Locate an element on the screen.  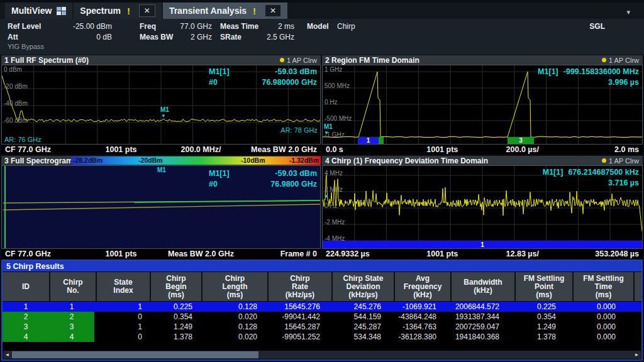
table-row: 4401.3780.020-99051.252534.348-36128.380… is located at coordinates (322, 337).